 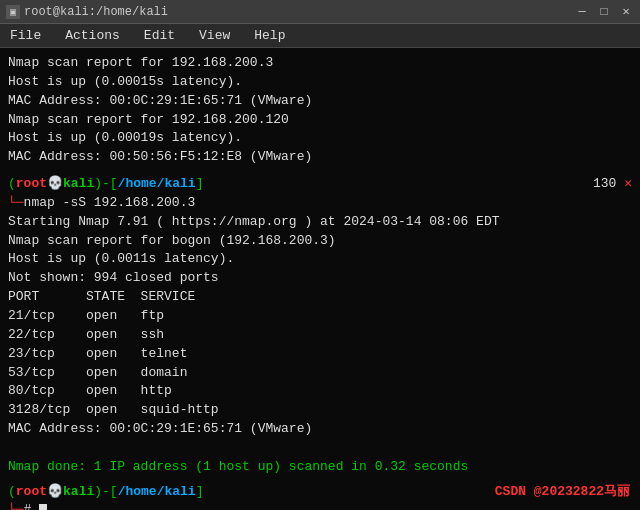 I want to click on prompt-root-1: root, so click(x=32, y=184).